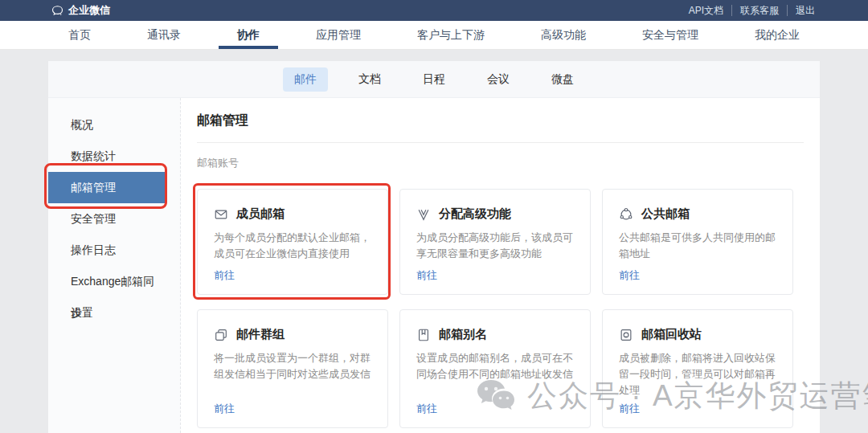 This screenshot has height=433, width=868. I want to click on feature-card: 邮箱别名 设置成员的邮箱别名，成员可在不同场合使用不同的邮箱地址收发信 前往, so click(495, 369).